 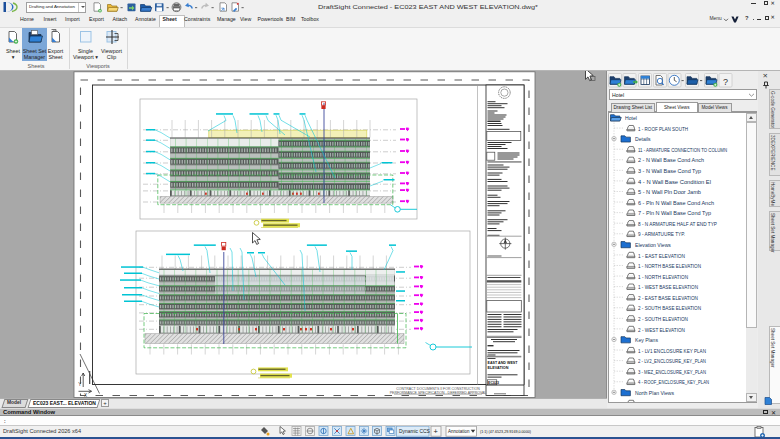 I want to click on svg-text: 1 - NORTH BASE ELEVATION, so click(x=670, y=266).